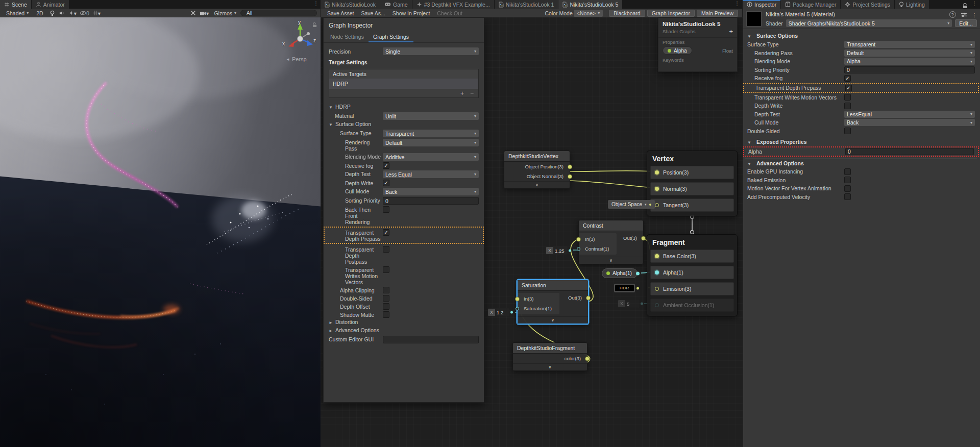  What do you see at coordinates (620, 274) in the screenshot?
I see `alpha-property-node: Alpha(1)` at bounding box center [620, 274].